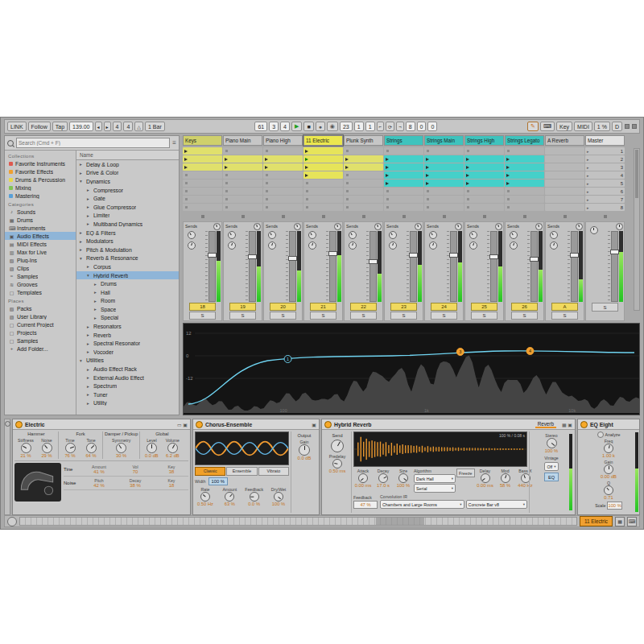 The image size is (644, 644). What do you see at coordinates (332, 126) in the screenshot?
I see `session-record-button: ◉` at bounding box center [332, 126].